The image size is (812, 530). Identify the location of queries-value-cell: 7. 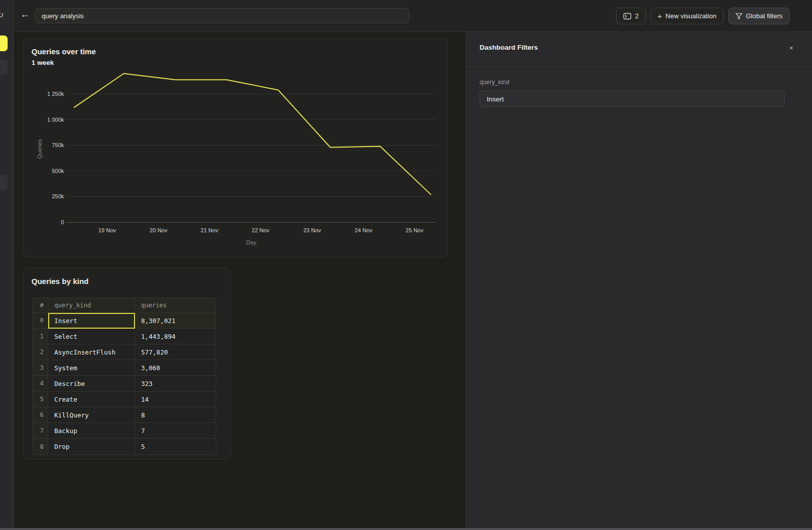
(176, 431).